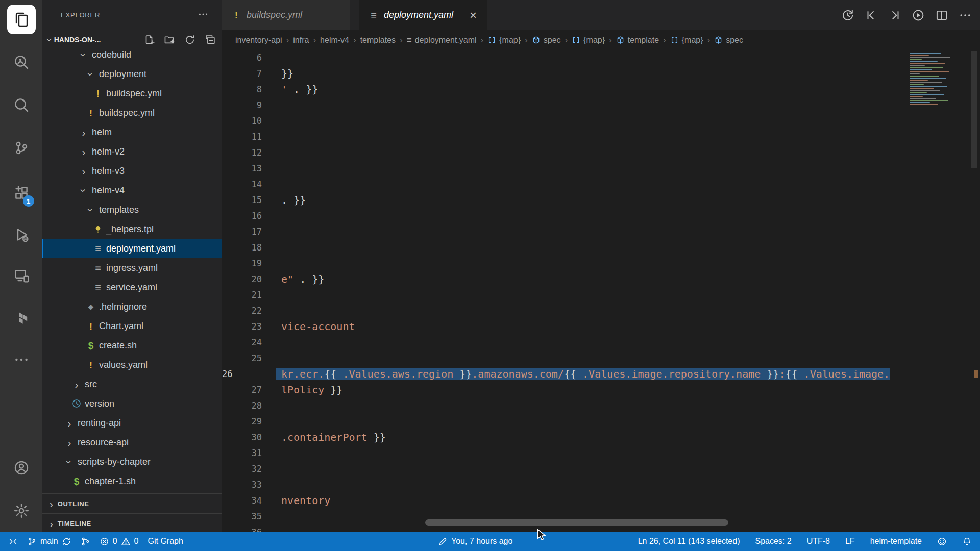 Image resolution: width=980 pixels, height=551 pixels. I want to click on tree-item-helm-v3: ›helm-v3, so click(132, 171).